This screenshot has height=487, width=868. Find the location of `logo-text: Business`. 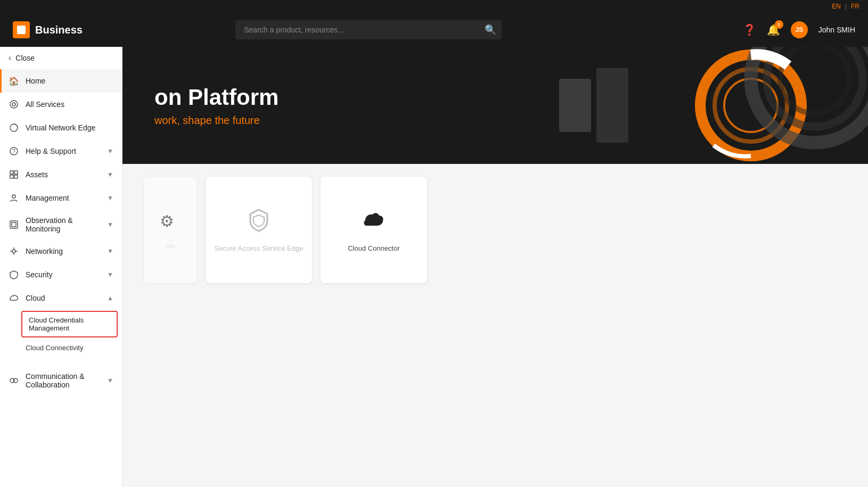

logo-text: Business is located at coordinates (59, 30).